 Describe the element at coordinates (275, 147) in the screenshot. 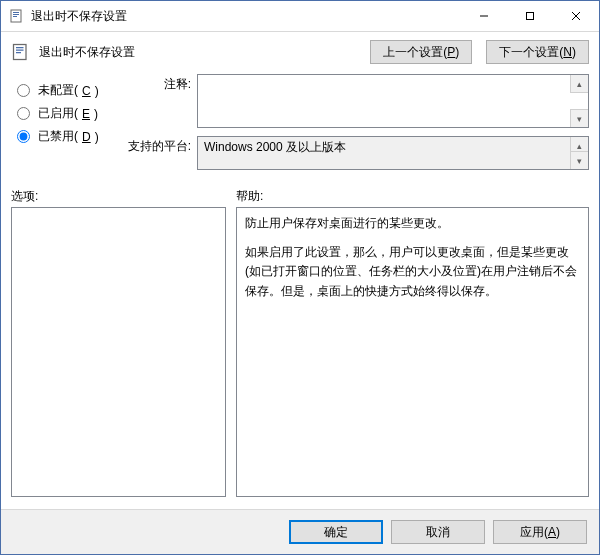

I see `platform-value: Windows 2000 及以上版本` at that location.